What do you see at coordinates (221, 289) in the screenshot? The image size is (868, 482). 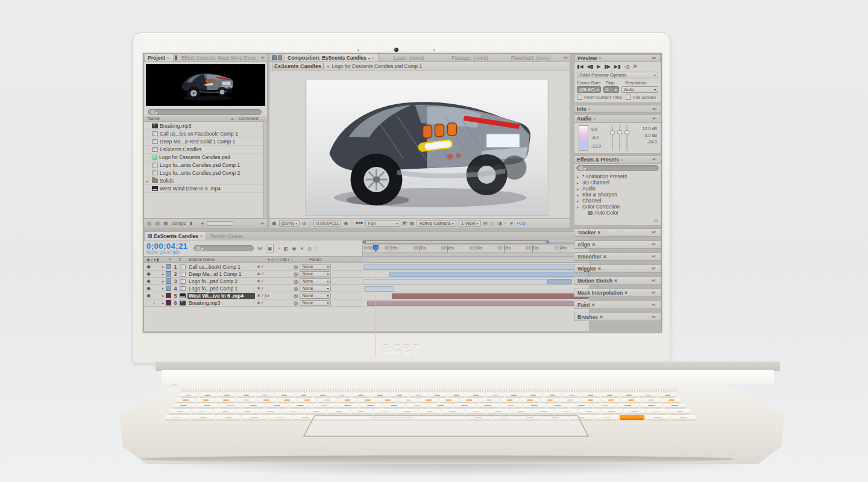 I see `layer-name: Logo fo...psd Comp 1` at bounding box center [221, 289].